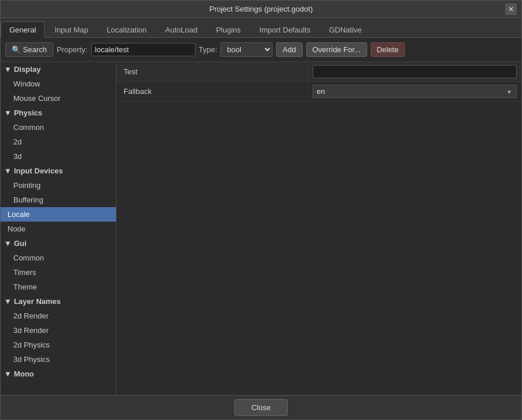 The height and width of the screenshot is (420, 522). I want to click on type-label: Type:, so click(208, 50).